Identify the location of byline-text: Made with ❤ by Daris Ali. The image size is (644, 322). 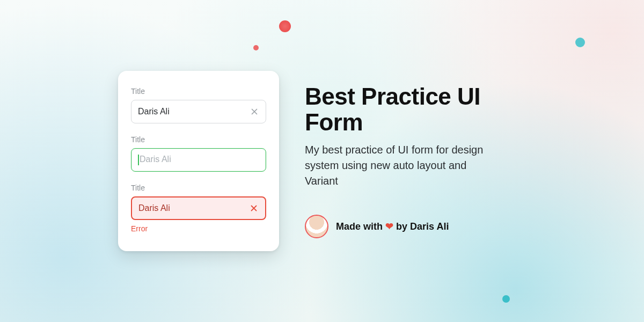
(392, 226).